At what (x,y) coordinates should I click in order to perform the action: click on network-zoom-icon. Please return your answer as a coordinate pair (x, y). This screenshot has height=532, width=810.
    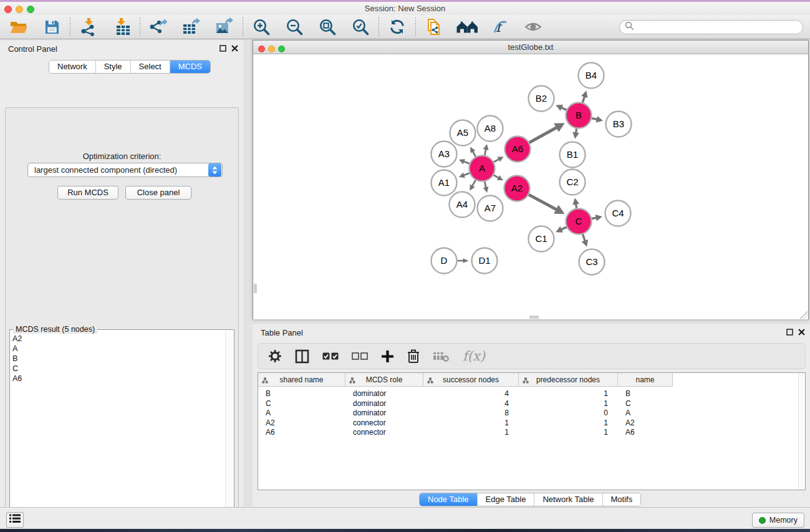
    Looking at the image, I should click on (282, 49).